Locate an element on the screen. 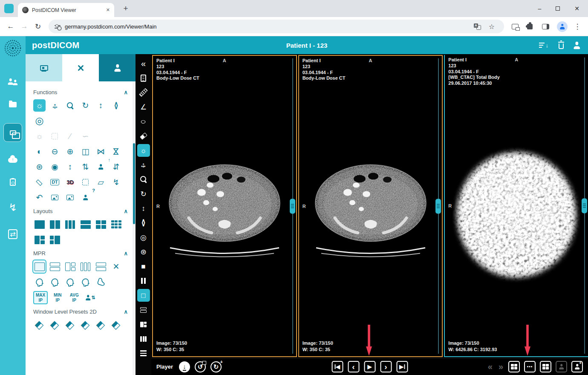 This screenshot has width=588, height=375. fill-viewport-tool: ■ is located at coordinates (144, 266).